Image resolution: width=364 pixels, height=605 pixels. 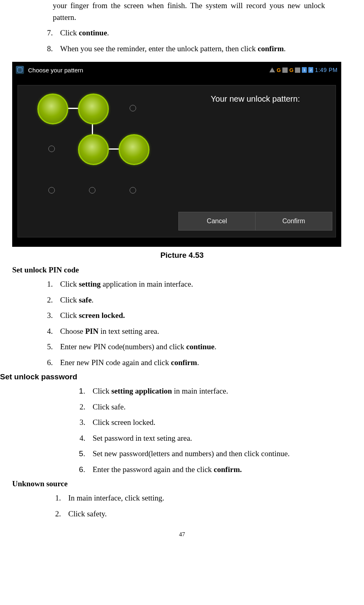 What do you see at coordinates (123, 346) in the screenshot?
I see `list-text: Enter new PIN code(numbers) and click` at bounding box center [123, 346].